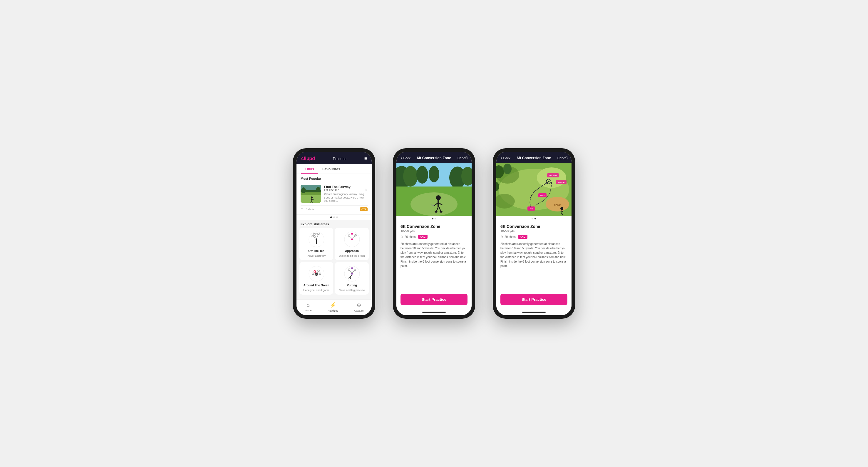 Image resolution: width=868 pixels, height=467 pixels. I want to click on nav-capture: ⊕ Capture, so click(359, 307).